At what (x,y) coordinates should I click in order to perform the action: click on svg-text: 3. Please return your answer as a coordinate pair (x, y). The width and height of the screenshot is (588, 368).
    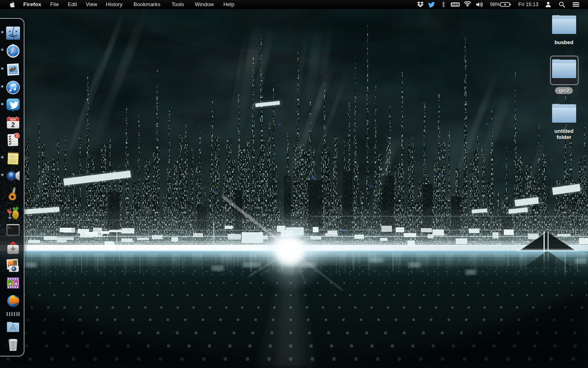
    Looking at the image, I should click on (17, 136).